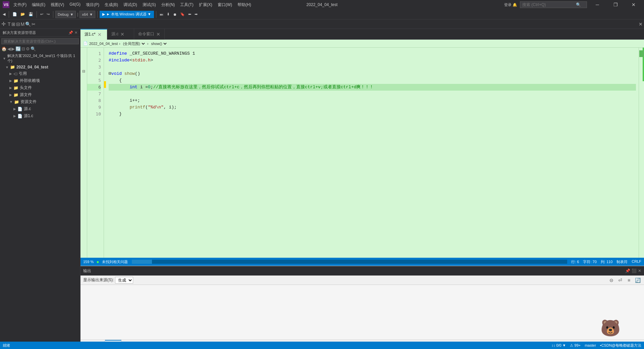 The width and height of the screenshot is (644, 349). What do you see at coordinates (186, 5) in the screenshot?
I see `menu-tools: 工具(T)` at bounding box center [186, 5].